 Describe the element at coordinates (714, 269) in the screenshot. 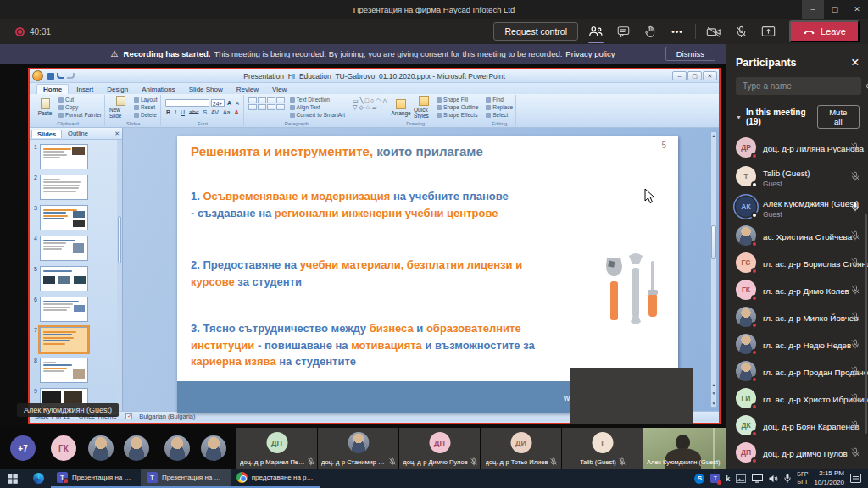

I see `slide-scrollbar: ▲ ▲ ▼ ▼` at that location.